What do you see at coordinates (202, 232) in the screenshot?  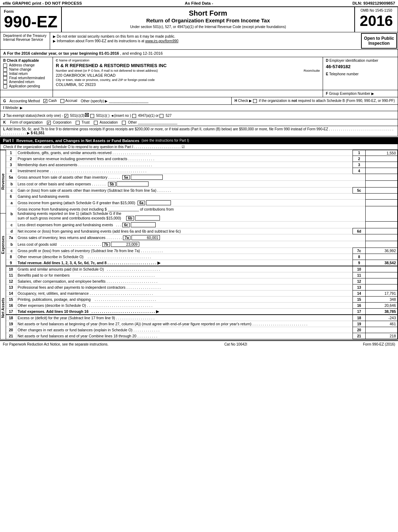 I see `table-row: d Net income or (loss) from gaming and f…` at bounding box center [202, 232].